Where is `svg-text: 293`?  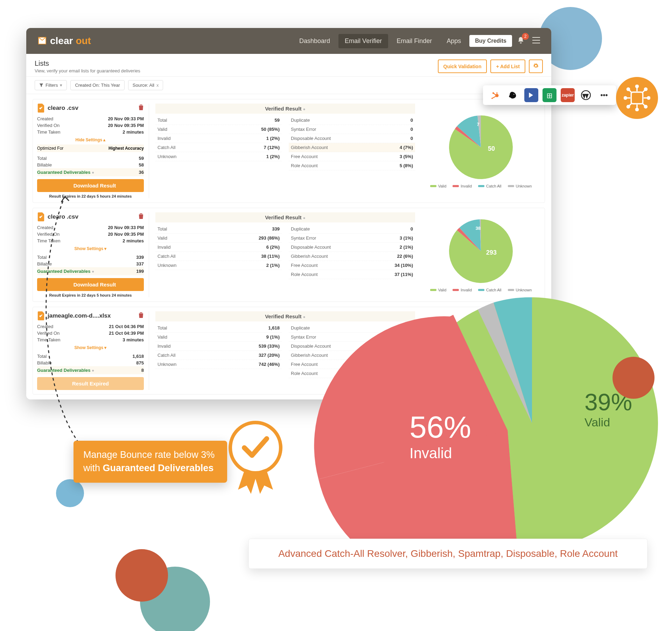
svg-text: 293 is located at coordinates (491, 253).